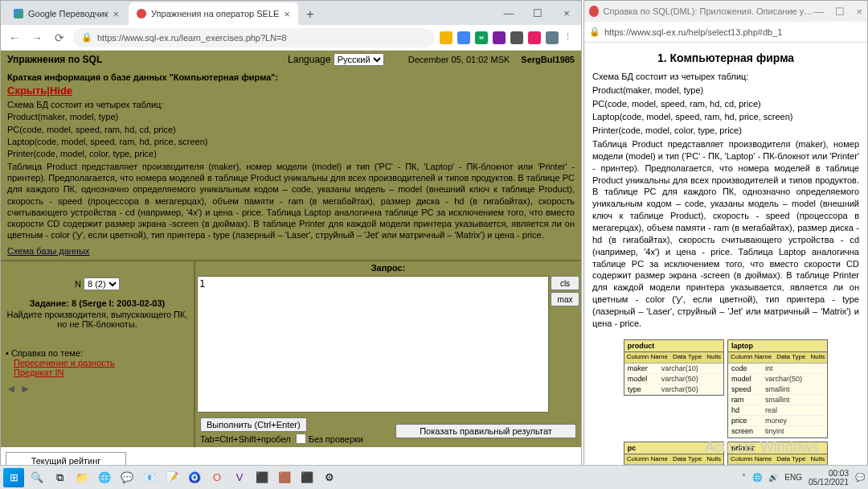  Describe the element at coordinates (48, 251) in the screenshot. I see `schema-link: Схема базы данных` at that location.